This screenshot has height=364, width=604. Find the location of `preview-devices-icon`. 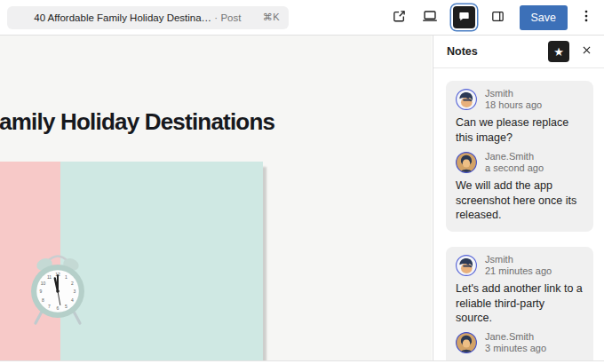

preview-devices-icon is located at coordinates (430, 18).